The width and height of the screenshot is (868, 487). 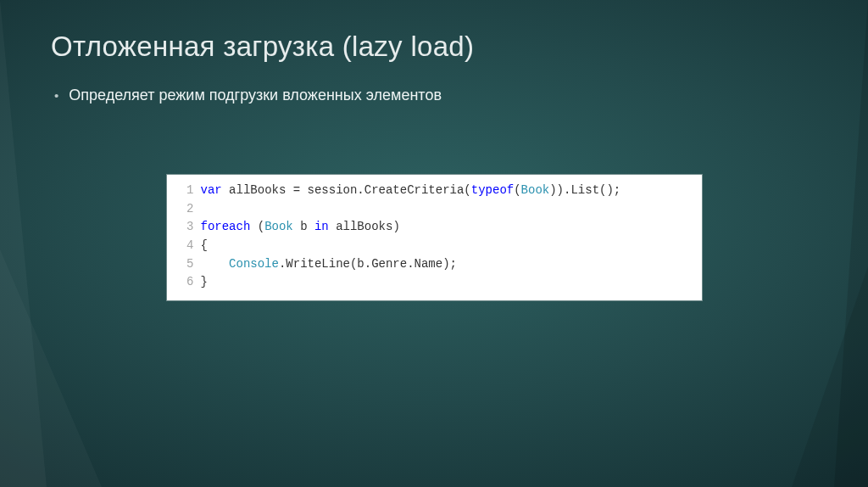 I want to click on line-number: 4, so click(x=186, y=246).